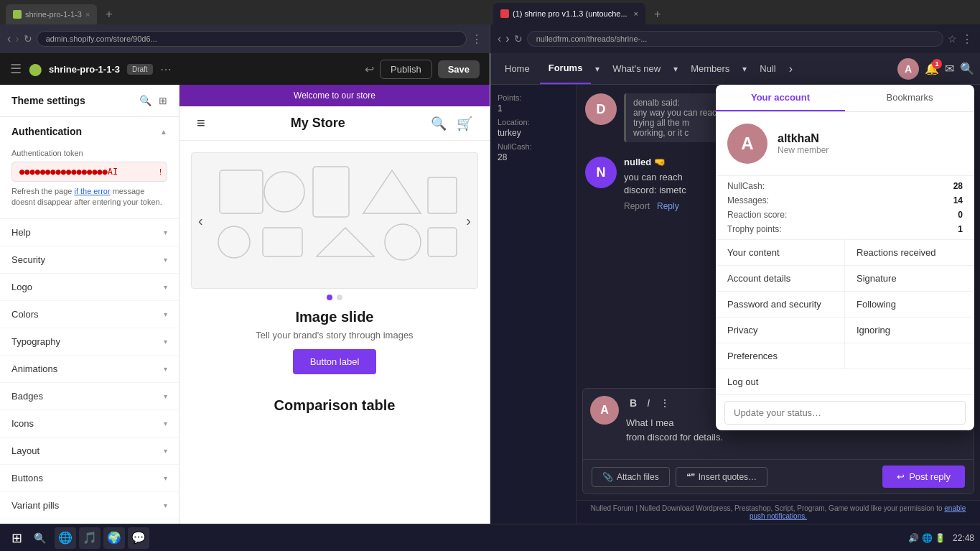 The height and width of the screenshot is (551, 980). I want to click on taskbar-search-icon: 🔍, so click(40, 538).